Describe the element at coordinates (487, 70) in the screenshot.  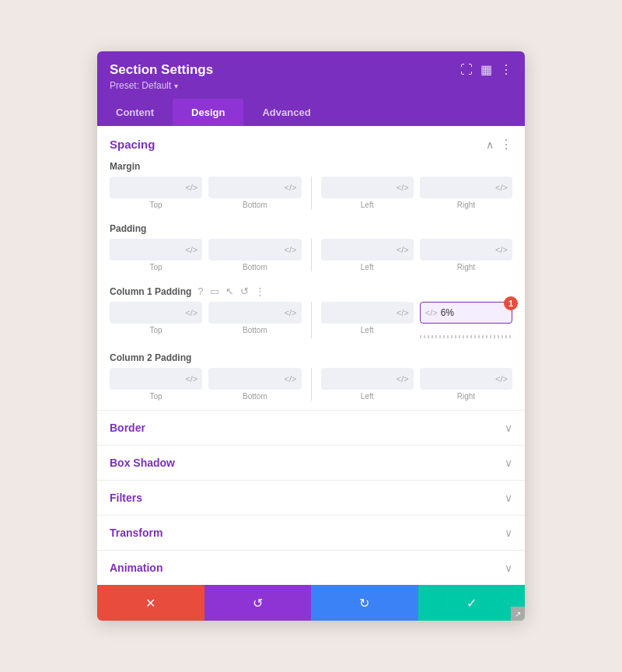
I see `columns-icon: ▦` at that location.